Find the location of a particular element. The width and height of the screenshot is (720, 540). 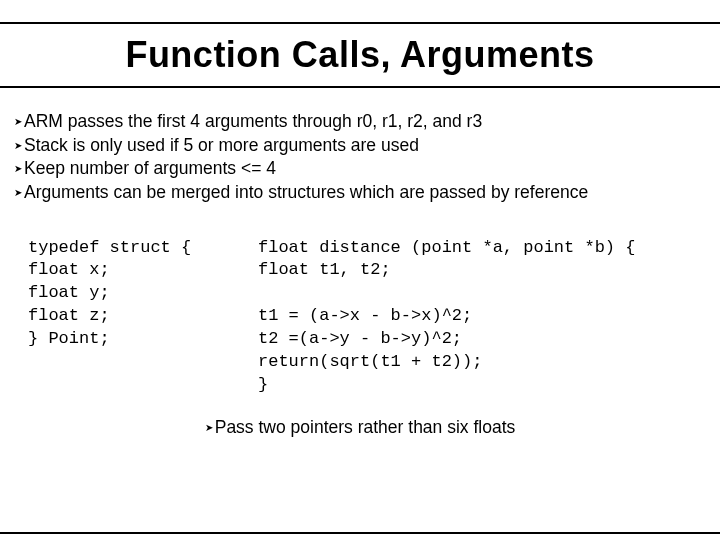

code-line: t2 =(a->y - b->y)^2; is located at coordinates (360, 338).